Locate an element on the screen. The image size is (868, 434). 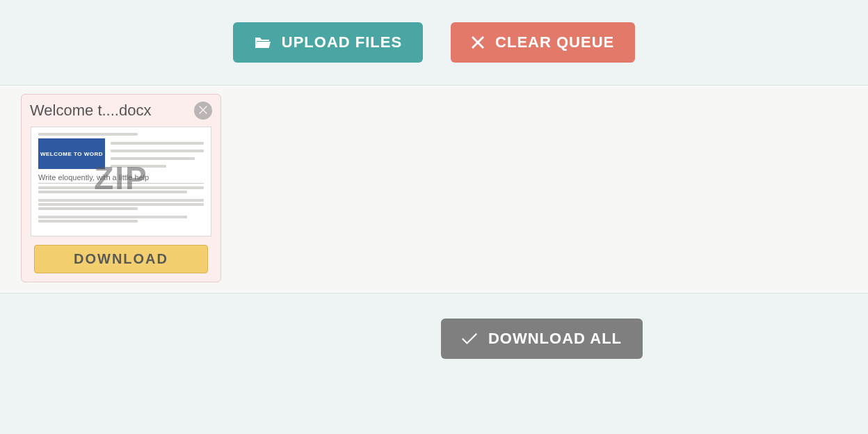
file-name: Welcome t....docx is located at coordinates (90, 111).